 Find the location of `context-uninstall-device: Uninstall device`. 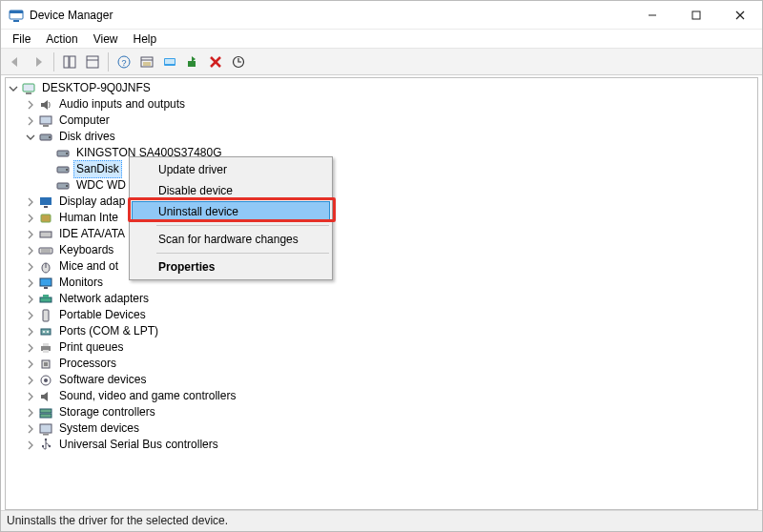

context-uninstall-device: Uninstall device is located at coordinates (231, 212).